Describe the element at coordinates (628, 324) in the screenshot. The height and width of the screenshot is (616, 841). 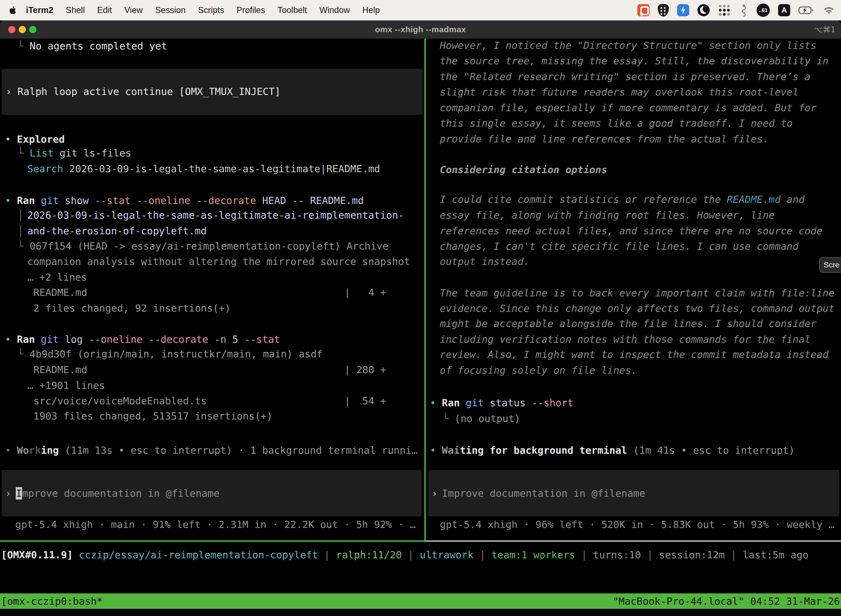
I see `thinking-paragraph: might be acceptable alongside the file l…` at that location.